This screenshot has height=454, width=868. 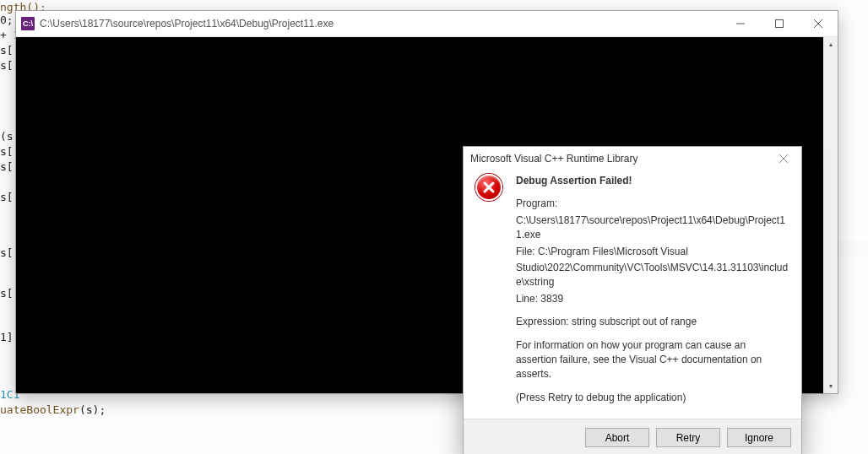 What do you see at coordinates (653, 204) in the screenshot?
I see `dialog-program-label: Program:` at bounding box center [653, 204].